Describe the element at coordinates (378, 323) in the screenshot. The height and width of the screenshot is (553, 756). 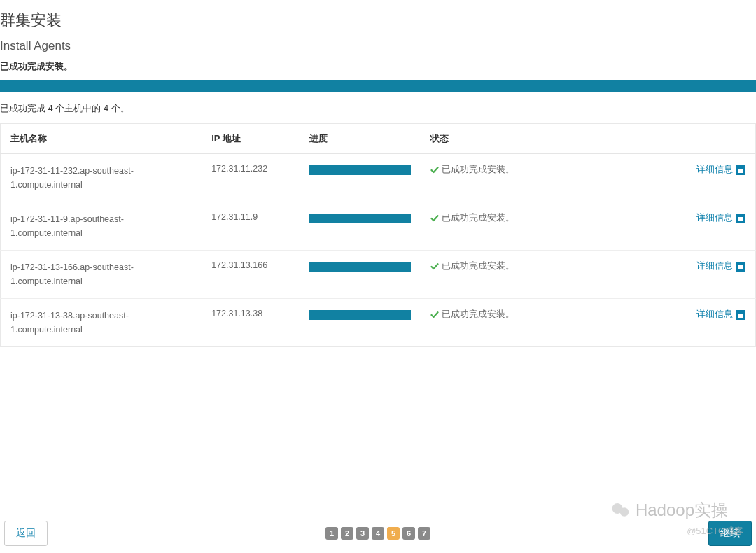
I see `table-row: ip-172-31-13-38.ap-southeast-1.compute.i…` at that location.